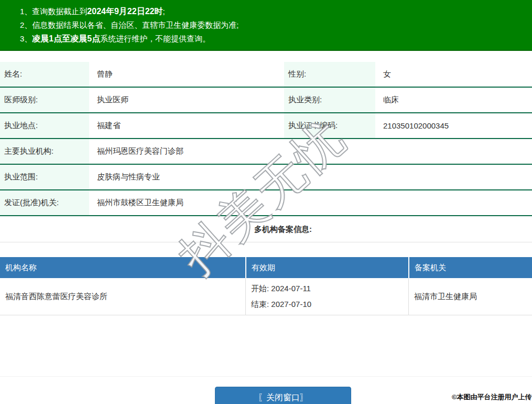 The image size is (532, 404). I want to click on notice-bold-text: 2024年9月22日22时, so click(125, 12).